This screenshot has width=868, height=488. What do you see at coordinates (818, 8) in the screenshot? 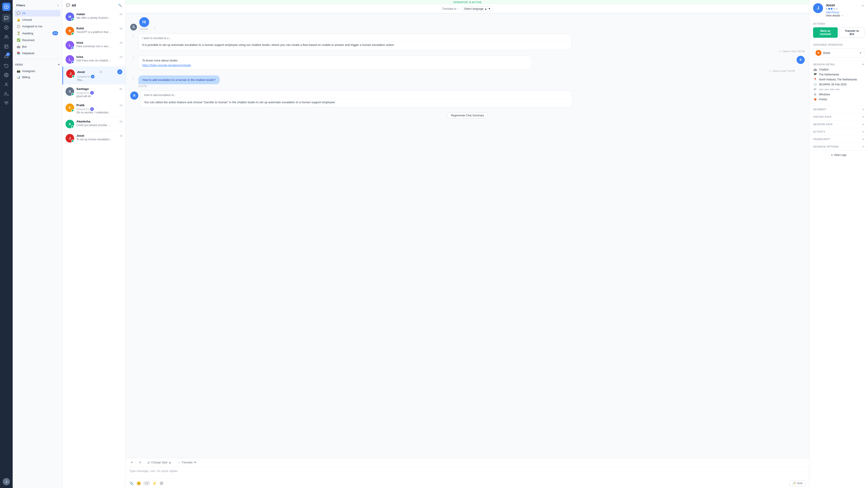
I see `user-avatar-large: J` at bounding box center [818, 8].